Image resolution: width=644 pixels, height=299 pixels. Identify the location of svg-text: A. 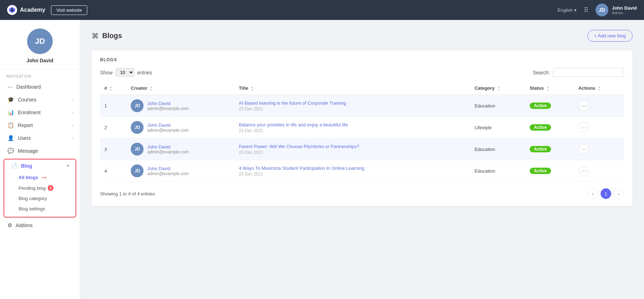
(12, 10).